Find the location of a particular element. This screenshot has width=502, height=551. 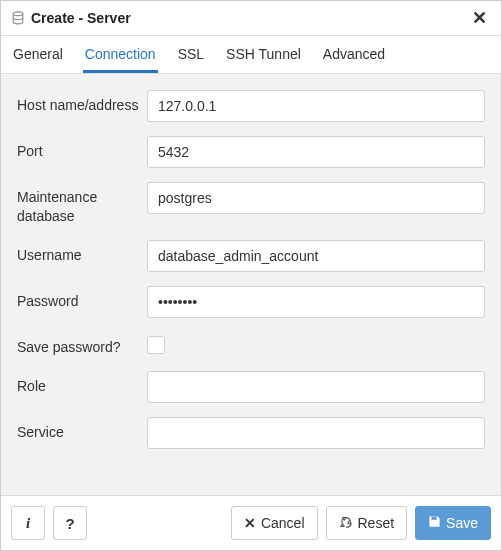

info-button: i is located at coordinates (28, 523).